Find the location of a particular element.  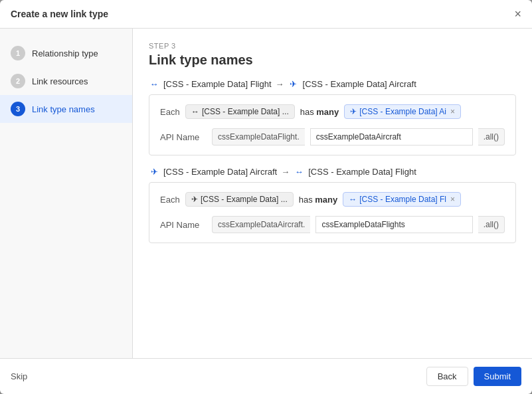

section-title: Link type names is located at coordinates (332, 60).